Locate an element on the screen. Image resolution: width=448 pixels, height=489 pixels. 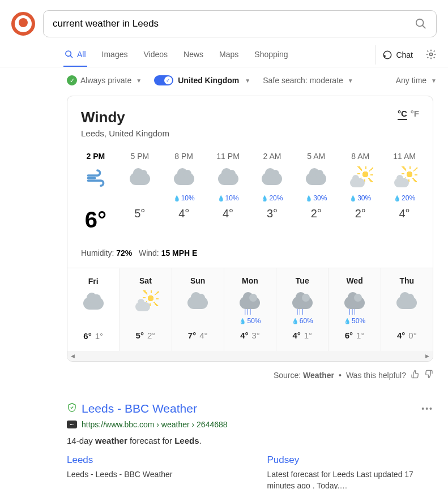
daily-slot: Tue ||| 💧60% 4°1° is located at coordinates (302, 310).